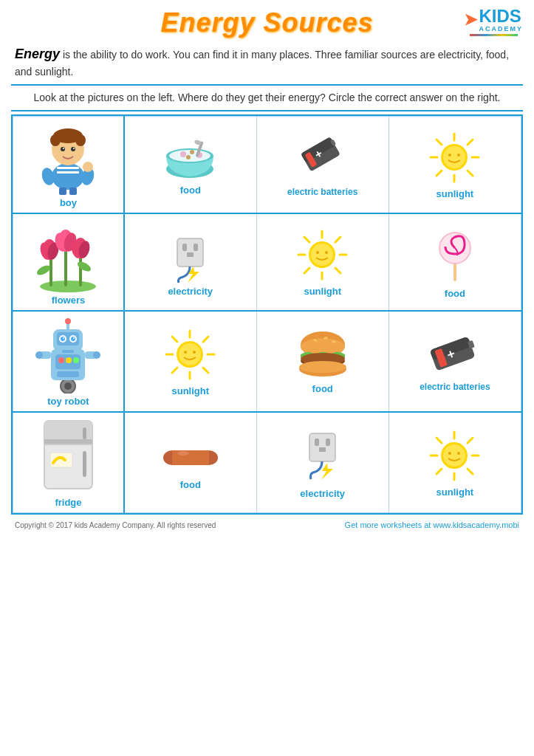 The width and height of the screenshot is (534, 756). Describe the element at coordinates (267, 23) in the screenshot. I see `page-title: Energy Sources` at that location.